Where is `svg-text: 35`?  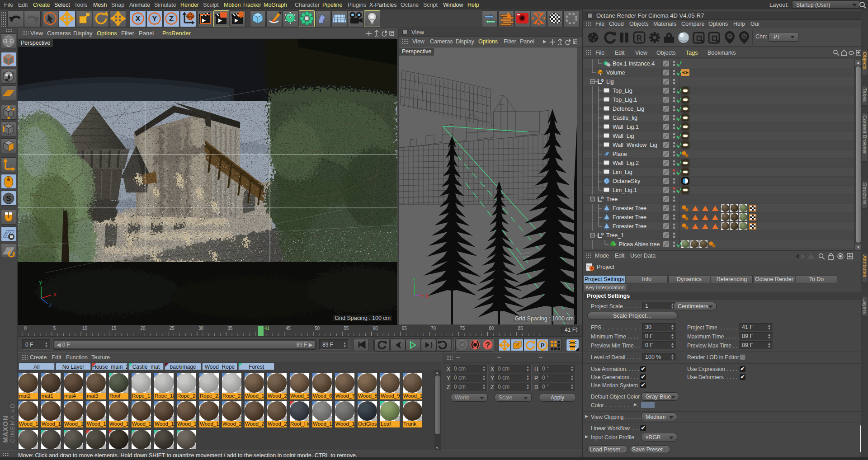
svg-text: 35 is located at coordinates (230, 328).